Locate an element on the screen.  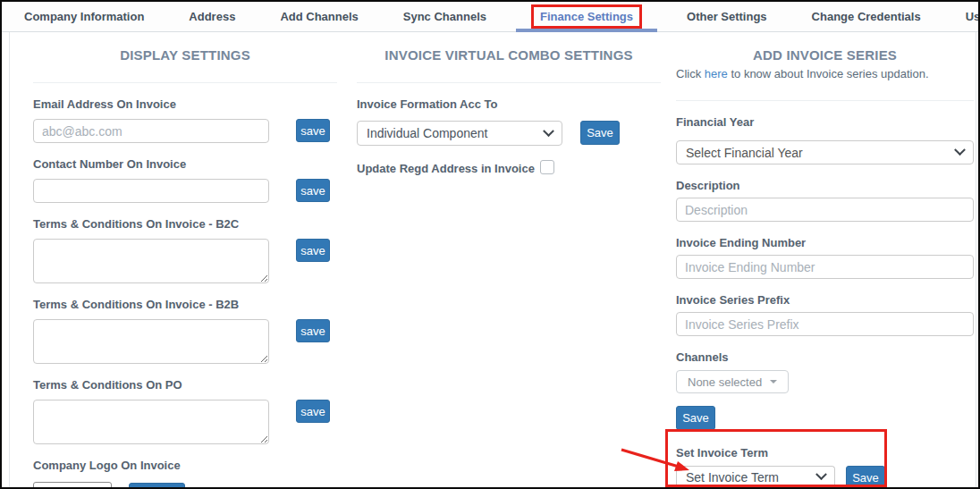
contact-number-input is located at coordinates (151, 191).